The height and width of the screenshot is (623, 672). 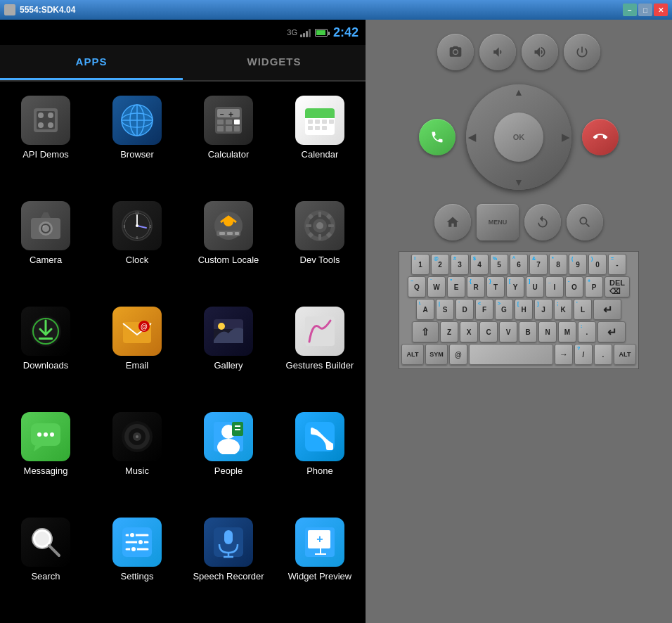 What do you see at coordinates (587, 332) in the screenshot?
I see `key-period: :.` at bounding box center [587, 332].